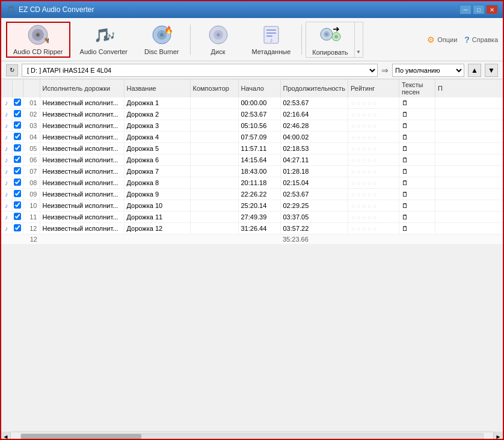 The image size is (504, 440). What do you see at coordinates (157, 160) in the screenshot?
I see `track-title: Дорожка 6` at bounding box center [157, 160].